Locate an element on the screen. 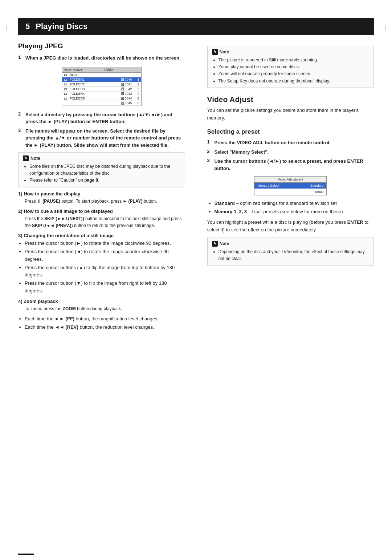  preset-bullets: Standard – optimized settings for a stan… is located at coordinates (291, 208).